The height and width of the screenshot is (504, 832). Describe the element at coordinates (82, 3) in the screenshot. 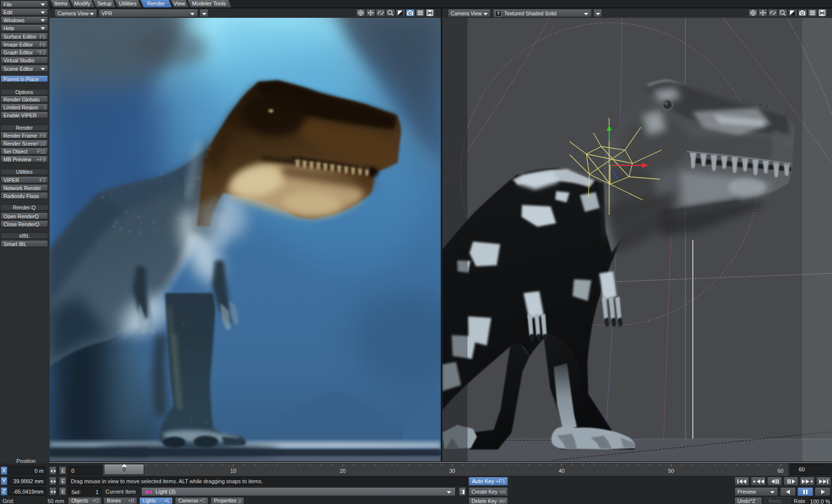

I see `svg-text: Modify` at that location.